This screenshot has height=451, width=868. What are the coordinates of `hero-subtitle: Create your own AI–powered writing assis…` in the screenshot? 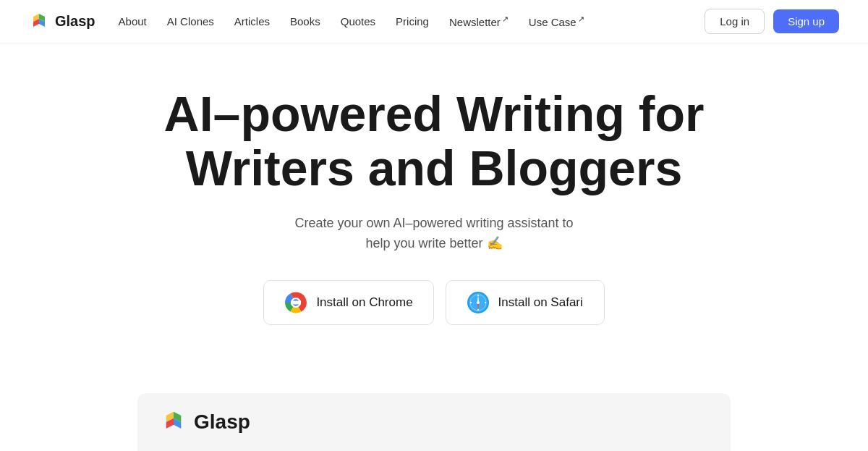 It's located at (434, 234).